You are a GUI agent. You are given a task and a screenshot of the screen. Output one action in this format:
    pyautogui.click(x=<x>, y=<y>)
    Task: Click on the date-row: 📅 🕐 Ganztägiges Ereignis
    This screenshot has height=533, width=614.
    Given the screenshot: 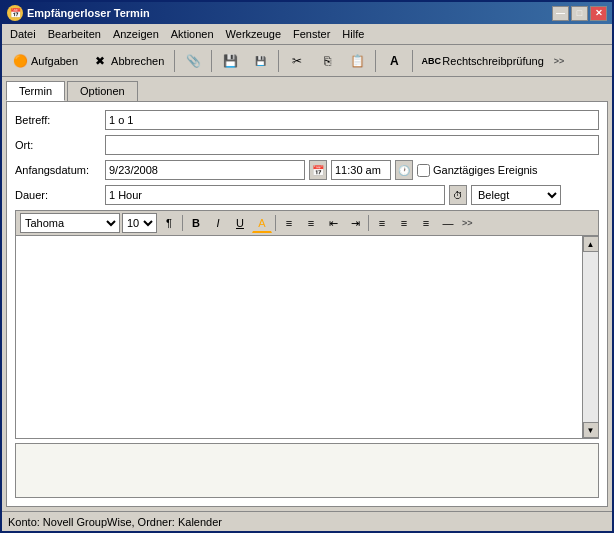 What is the action you would take?
    pyautogui.click(x=322, y=170)
    